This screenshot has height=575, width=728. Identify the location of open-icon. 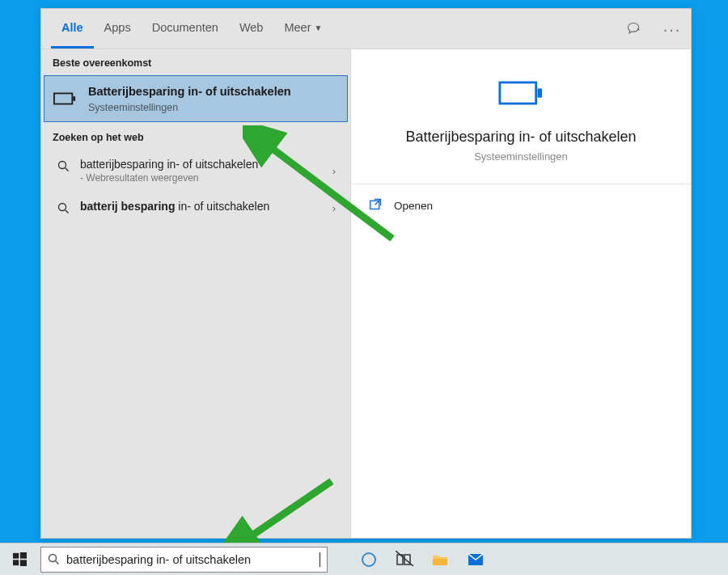
(375, 205).